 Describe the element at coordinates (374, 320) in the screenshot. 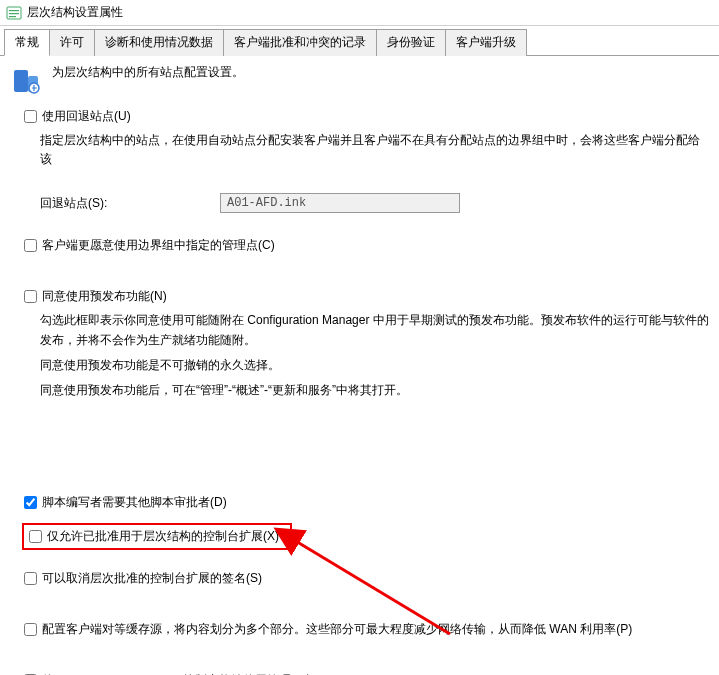

I see `prerelease-line1: 勾选此框即表示你同意使用可能随附在 Configuration Manager …` at that location.